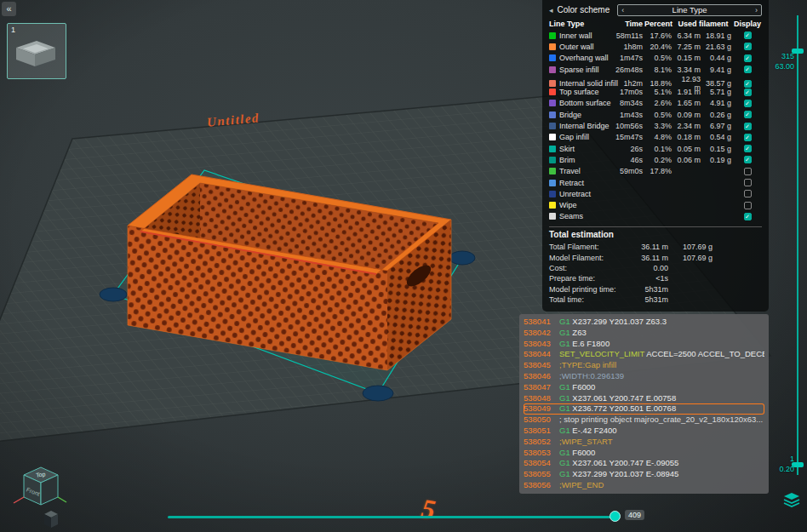 Image resolution: width=807 pixels, height=532 pixels. I want to click on mini-cube-icon, so click(51, 519).